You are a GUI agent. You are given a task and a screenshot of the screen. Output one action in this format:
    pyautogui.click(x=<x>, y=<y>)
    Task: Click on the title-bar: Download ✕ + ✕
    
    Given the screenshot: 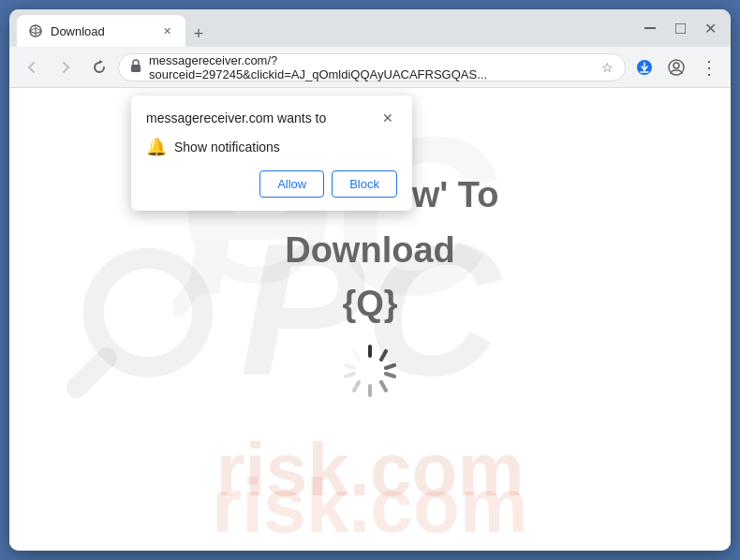 What is the action you would take?
    pyautogui.click(x=370, y=28)
    